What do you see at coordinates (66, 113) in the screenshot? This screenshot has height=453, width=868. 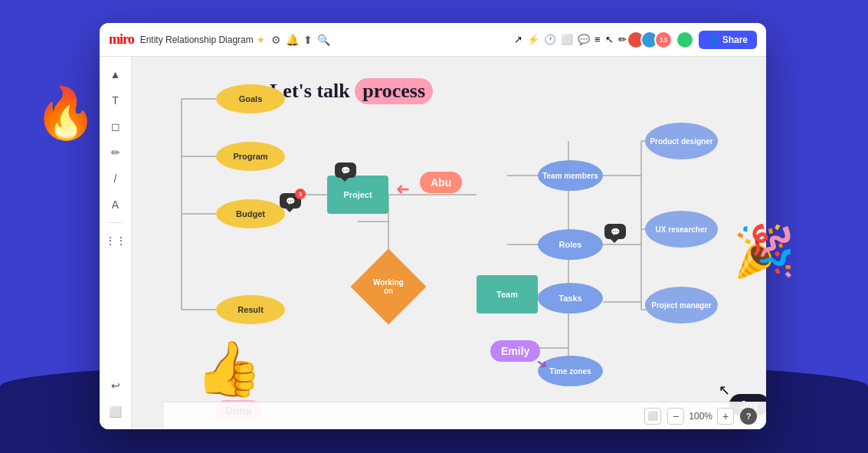 I see `fire-sticker: 🔥` at bounding box center [66, 113].